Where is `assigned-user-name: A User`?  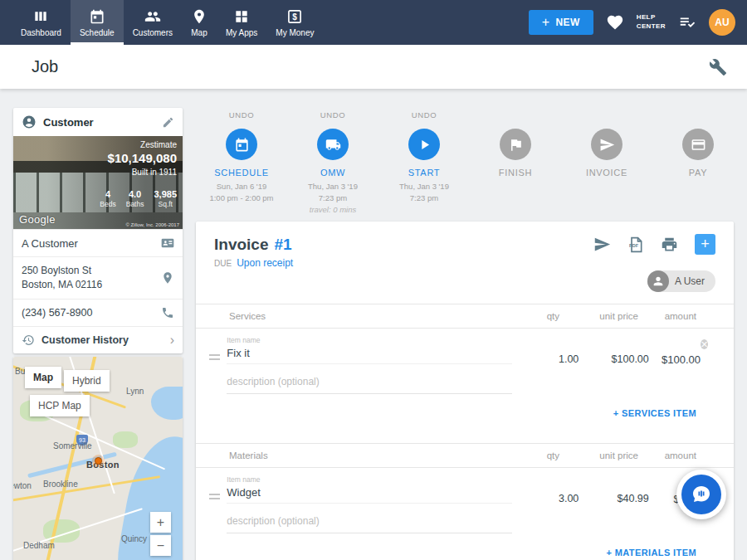
assigned-user-name: A User is located at coordinates (690, 281).